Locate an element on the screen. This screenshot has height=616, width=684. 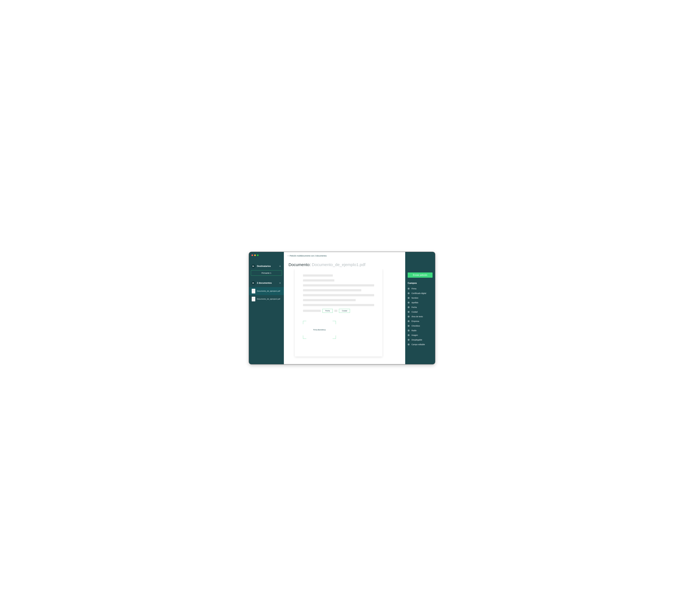
field-type-item: Desplegable is located at coordinates (420, 340).